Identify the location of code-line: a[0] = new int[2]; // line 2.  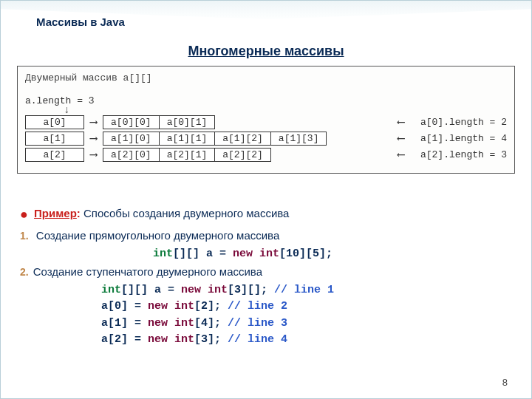
(307, 307).